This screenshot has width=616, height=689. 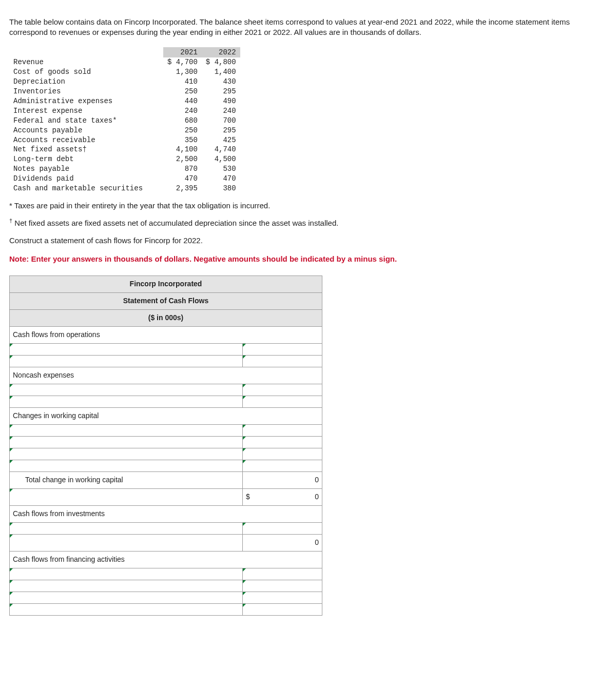 What do you see at coordinates (125, 72) in the screenshot?
I see `table-row: Cost of goods sold1,3001,400` at bounding box center [125, 72].